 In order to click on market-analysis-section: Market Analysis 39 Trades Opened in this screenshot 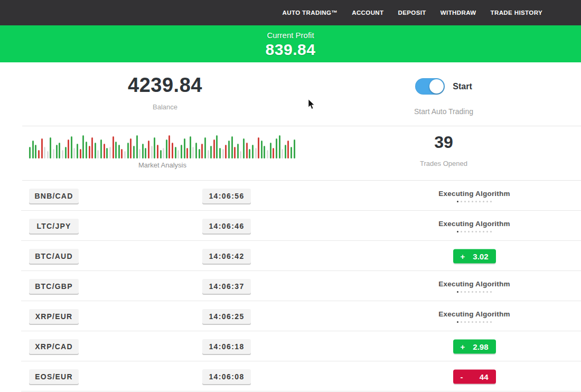, I will do `click(290, 153)`.